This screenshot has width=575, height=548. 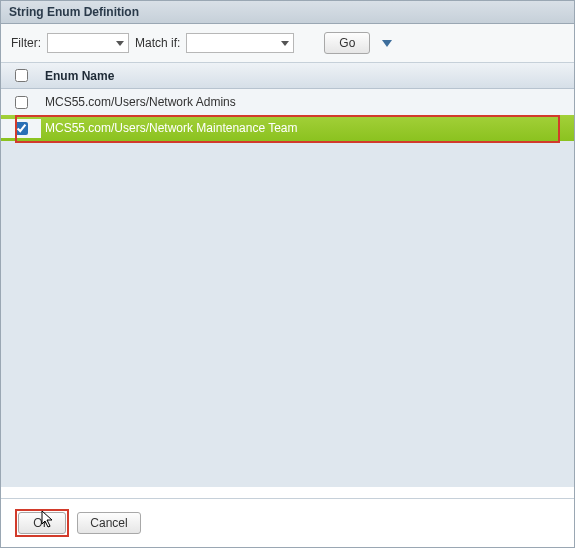 What do you see at coordinates (88, 43) in the screenshot?
I see `filter-dropdown` at bounding box center [88, 43].